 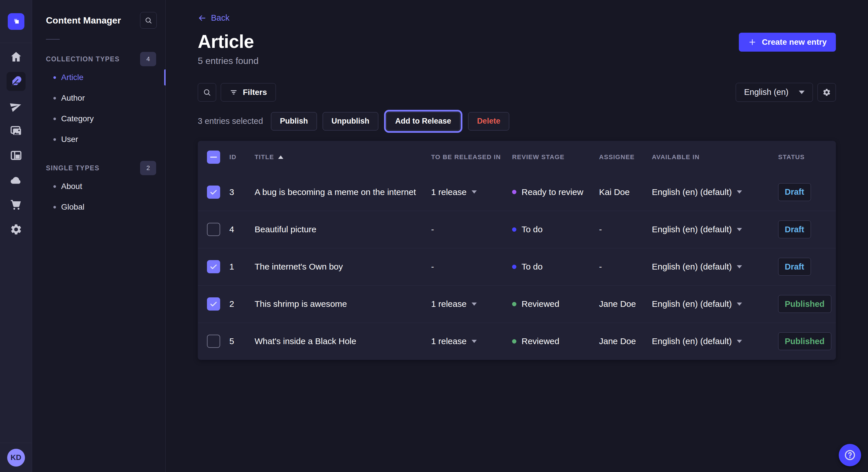 I want to click on row-status: Published, so click(x=805, y=341).